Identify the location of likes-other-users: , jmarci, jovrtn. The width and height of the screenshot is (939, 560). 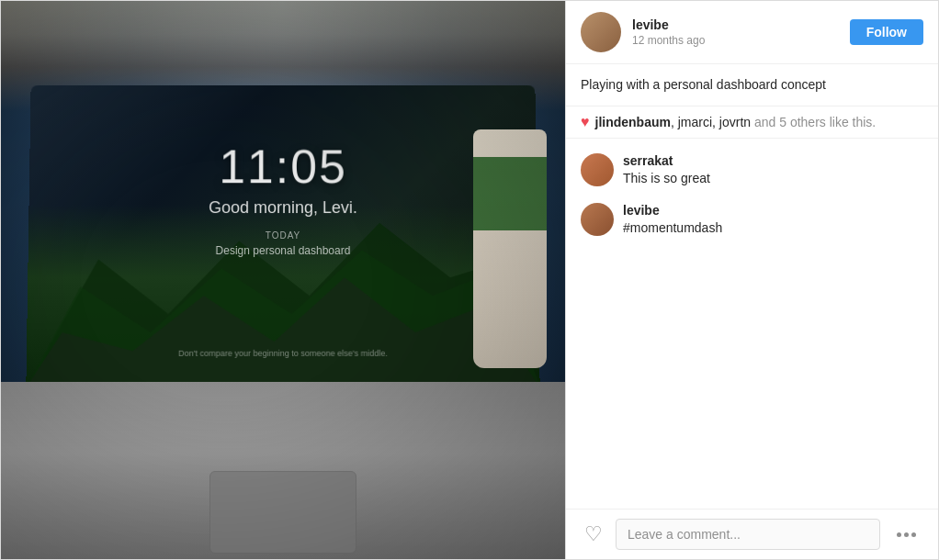
(711, 122).